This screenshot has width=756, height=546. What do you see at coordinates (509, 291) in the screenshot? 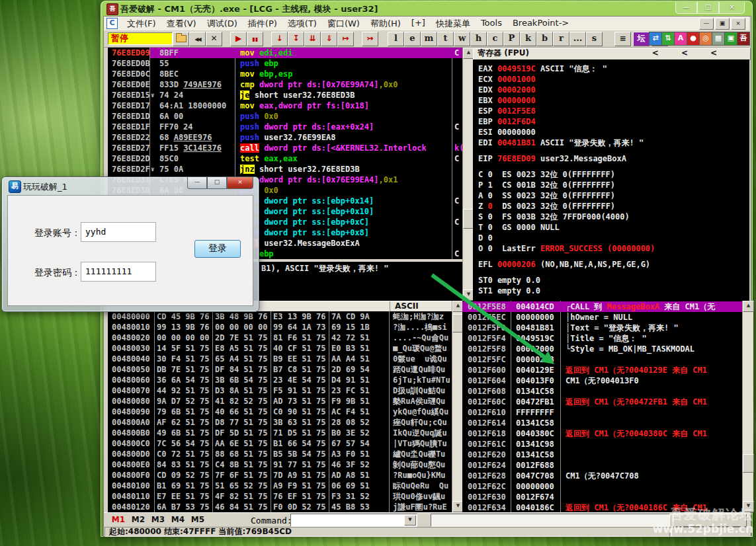
I see `register-line: ST1 empty 0.0` at bounding box center [509, 291].